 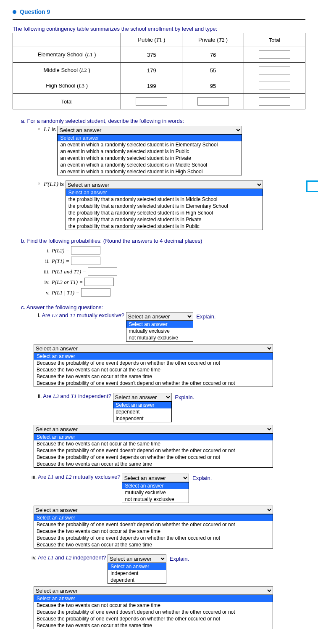 I want to click on col-blank, so click(x=67, y=40).